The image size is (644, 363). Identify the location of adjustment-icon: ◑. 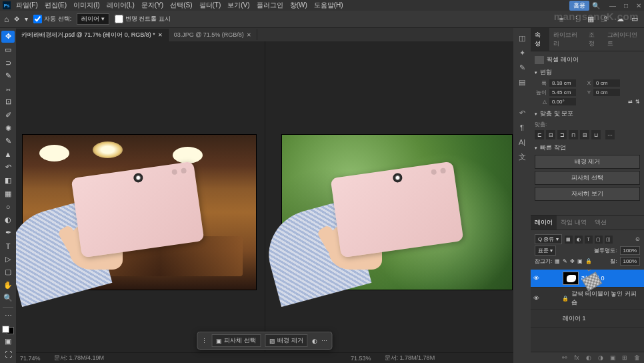
(601, 358).